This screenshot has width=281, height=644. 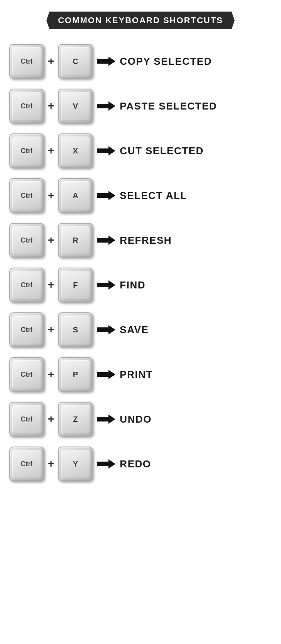 What do you see at coordinates (75, 464) in the screenshot?
I see `key-redo: Y` at bounding box center [75, 464].